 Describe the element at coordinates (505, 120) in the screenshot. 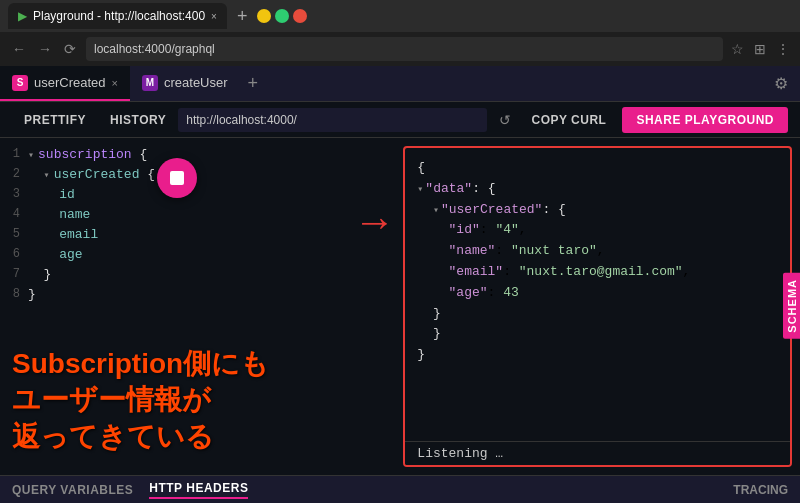

I see `undo-icon: ↺` at that location.